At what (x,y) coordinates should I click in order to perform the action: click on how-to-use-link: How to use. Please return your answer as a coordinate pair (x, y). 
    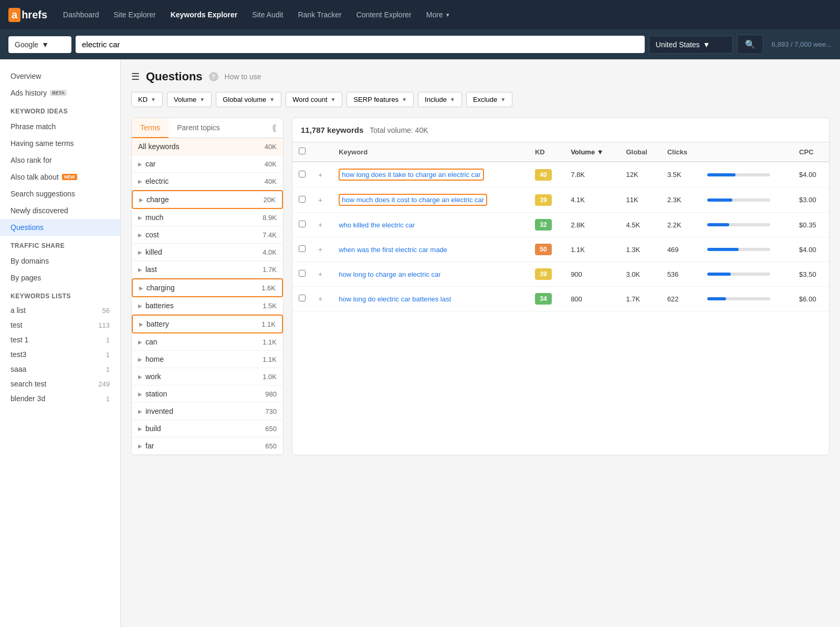
    Looking at the image, I should click on (243, 77).